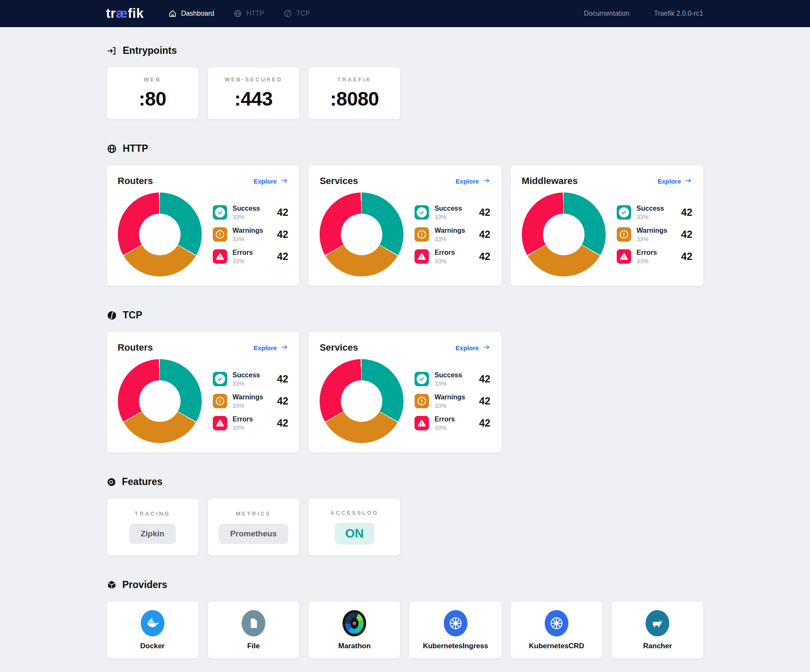  I want to click on documentation-link: Documentation, so click(607, 14).